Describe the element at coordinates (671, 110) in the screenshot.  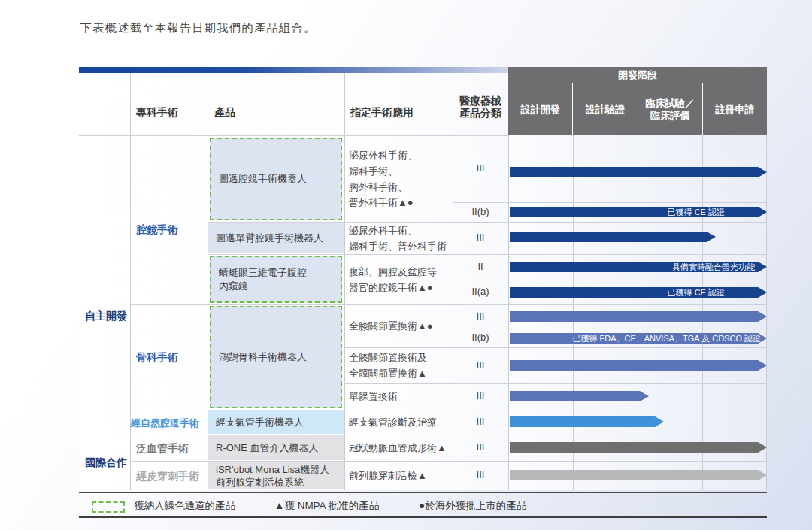
I see `stage-col-clinical: 臨床試驗／ 臨床評價` at that location.